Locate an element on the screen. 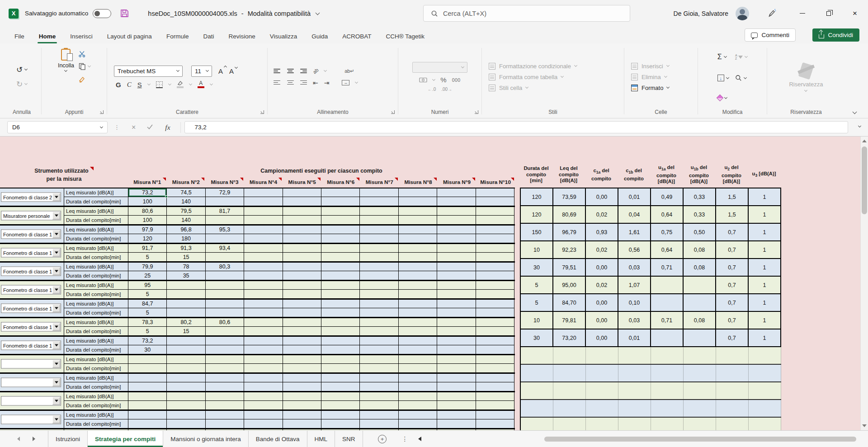 Image resolution: width=868 pixels, height=447 pixels. decrease-font-button: A is located at coordinates (231, 71).